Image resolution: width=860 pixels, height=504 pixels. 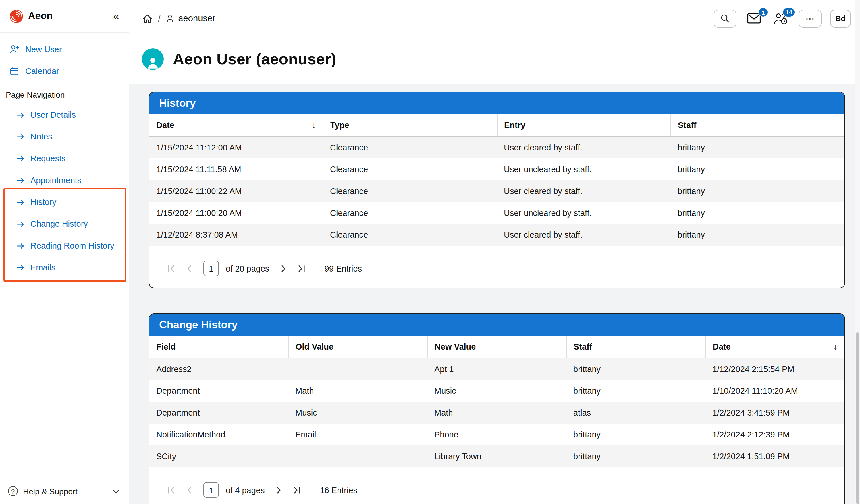 What do you see at coordinates (64, 49) in the screenshot?
I see `sidebar-item-new-user: New User` at bounding box center [64, 49].